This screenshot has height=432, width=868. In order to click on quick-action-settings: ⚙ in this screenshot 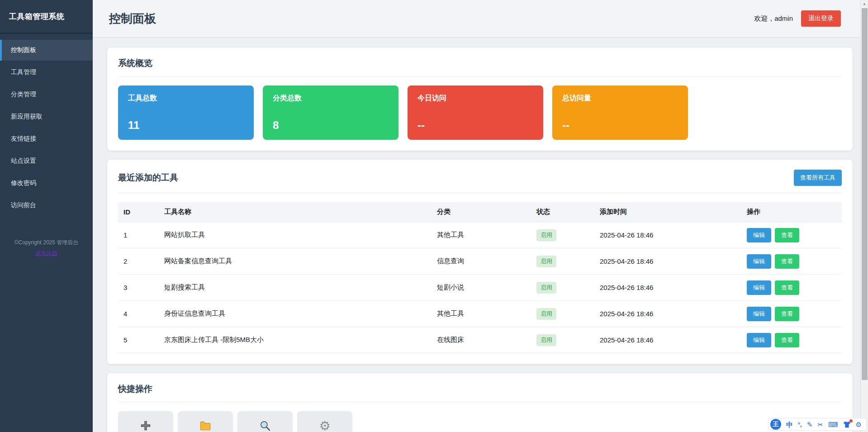, I will do `click(325, 422)`.